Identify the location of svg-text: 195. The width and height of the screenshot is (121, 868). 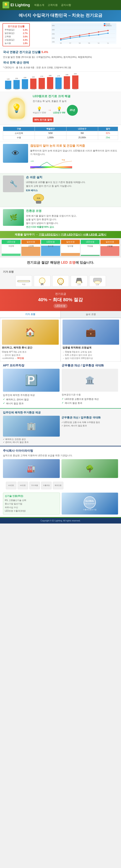
(67, 75).